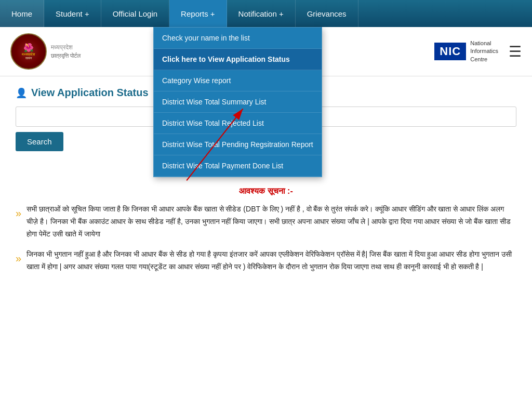 The width and height of the screenshot is (532, 398). What do you see at coordinates (261, 14) in the screenshot?
I see `nav-notification: Notification +` at bounding box center [261, 14].